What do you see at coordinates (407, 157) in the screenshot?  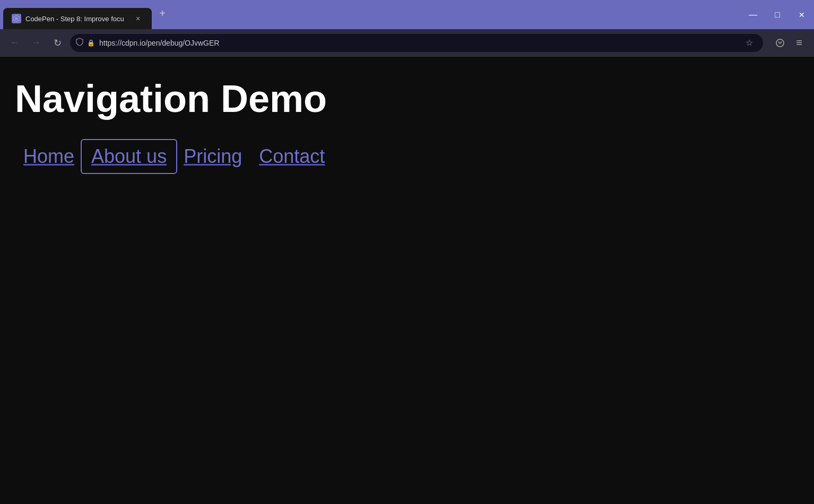 I see `navigation-links: Home About us Pricing Contact` at bounding box center [407, 157].